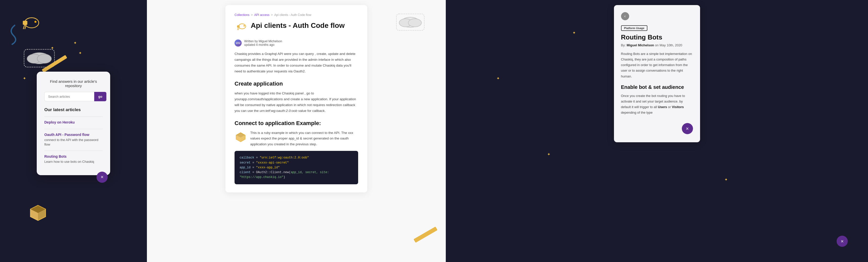 This screenshot has width=868, height=262. I want to click on ruby-box-icon, so click(241, 137).